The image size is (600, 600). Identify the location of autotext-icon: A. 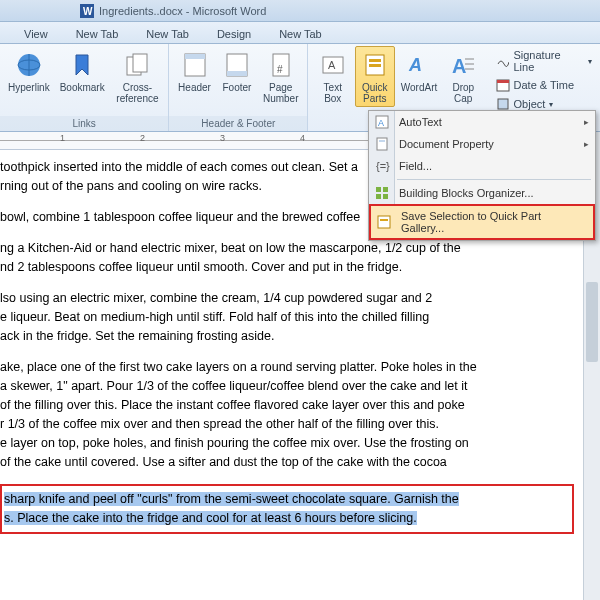
(382, 122).